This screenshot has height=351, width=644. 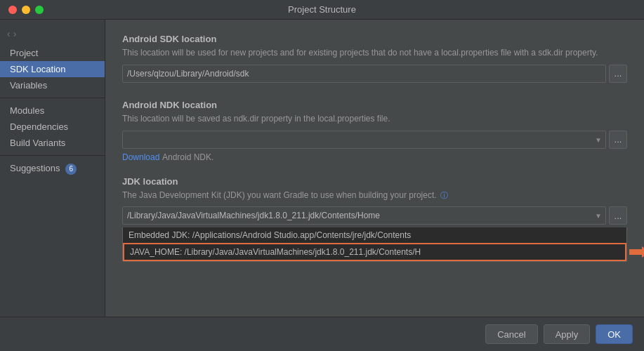 I want to click on sidebar-item-dependencies: Dependencies, so click(x=52, y=126).